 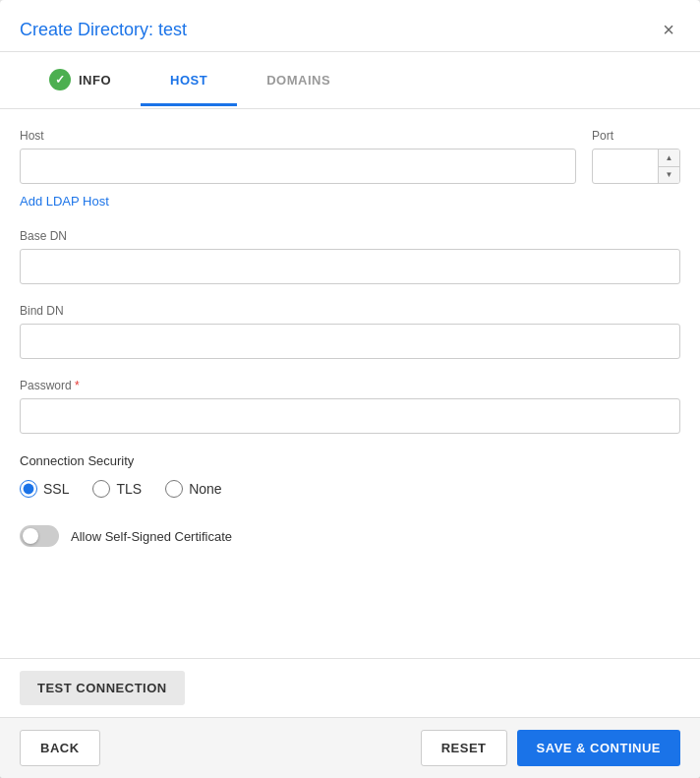 I want to click on modal-header: Create Directory: test ×, so click(x=350, y=26).